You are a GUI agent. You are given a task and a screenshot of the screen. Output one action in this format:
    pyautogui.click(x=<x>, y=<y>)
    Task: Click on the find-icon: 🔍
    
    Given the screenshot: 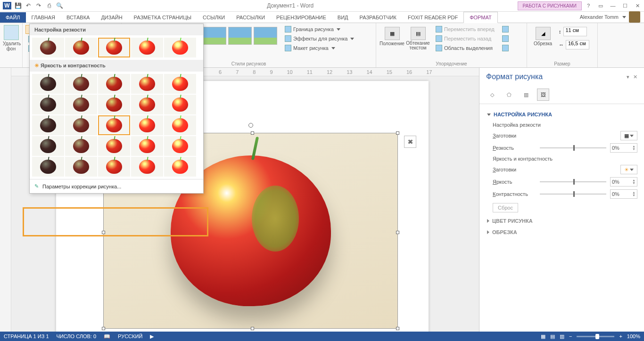 What is the action you would take?
    pyautogui.click(x=59, y=6)
    